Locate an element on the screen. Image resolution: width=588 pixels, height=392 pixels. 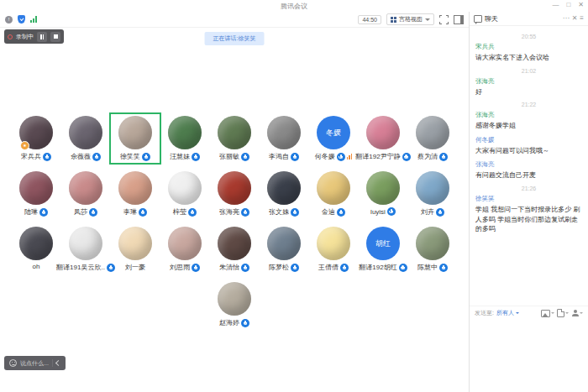
stop-recording-button is located at coordinates (55, 37).